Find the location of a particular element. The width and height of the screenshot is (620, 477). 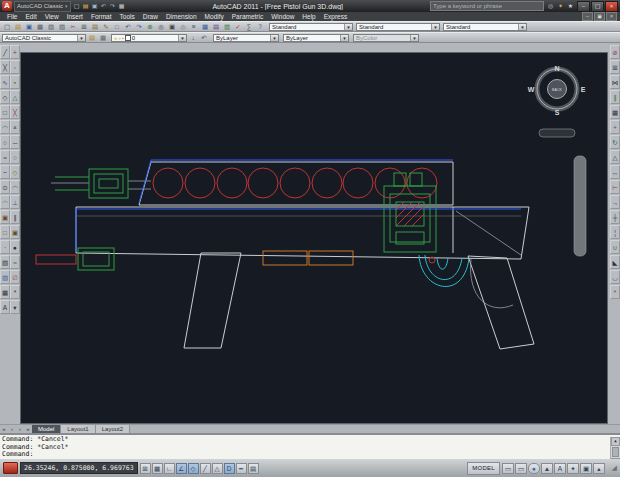

draw-tool-icon: ◇ is located at coordinates (5, 97).